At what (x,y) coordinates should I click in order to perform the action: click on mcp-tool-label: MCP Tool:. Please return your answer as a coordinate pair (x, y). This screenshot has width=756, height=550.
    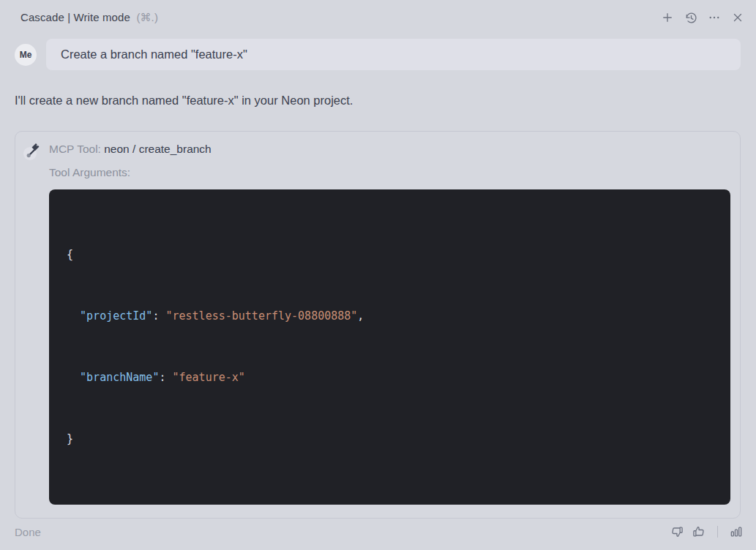
    Looking at the image, I should click on (75, 149).